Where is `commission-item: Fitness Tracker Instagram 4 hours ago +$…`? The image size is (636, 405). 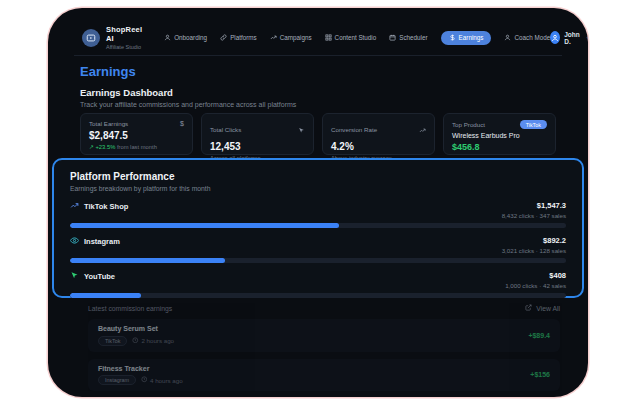 commission-item: Fitness Tracker Instagram 4 hours ago +$… is located at coordinates (324, 376).